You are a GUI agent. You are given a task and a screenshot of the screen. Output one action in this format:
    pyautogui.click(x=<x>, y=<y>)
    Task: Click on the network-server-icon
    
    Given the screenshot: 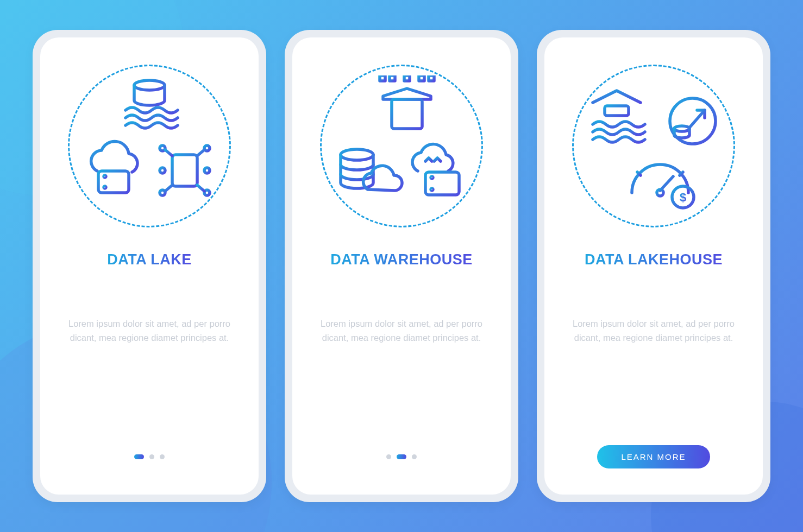 What is the action you would take?
    pyautogui.click(x=185, y=170)
    